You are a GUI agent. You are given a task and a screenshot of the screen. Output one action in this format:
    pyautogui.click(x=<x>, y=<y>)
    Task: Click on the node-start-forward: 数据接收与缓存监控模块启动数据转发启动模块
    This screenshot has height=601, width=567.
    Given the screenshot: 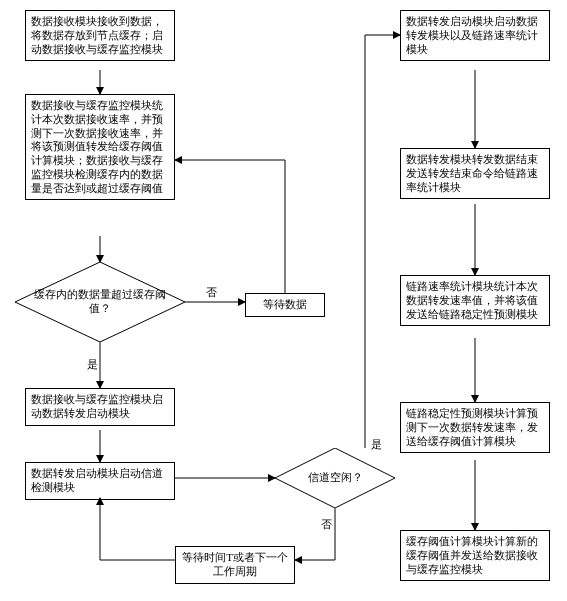 What is the action you would take?
    pyautogui.click(x=100, y=407)
    